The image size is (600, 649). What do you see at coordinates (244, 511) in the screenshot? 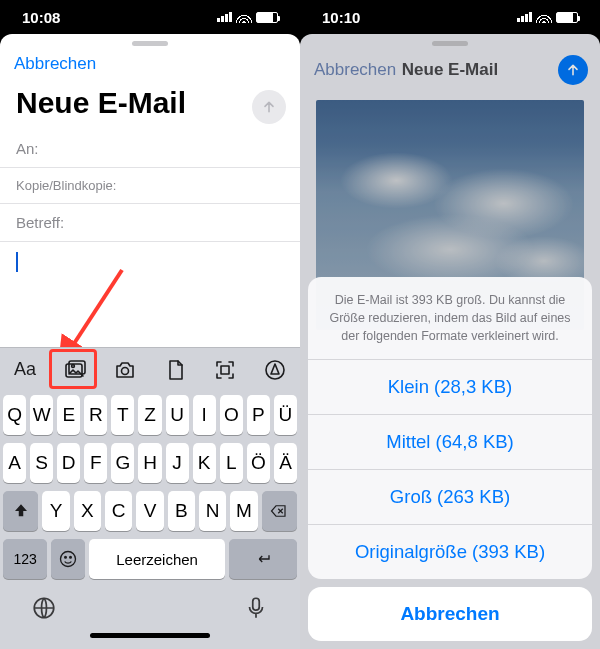
I see `key-m: M` at bounding box center [244, 511].